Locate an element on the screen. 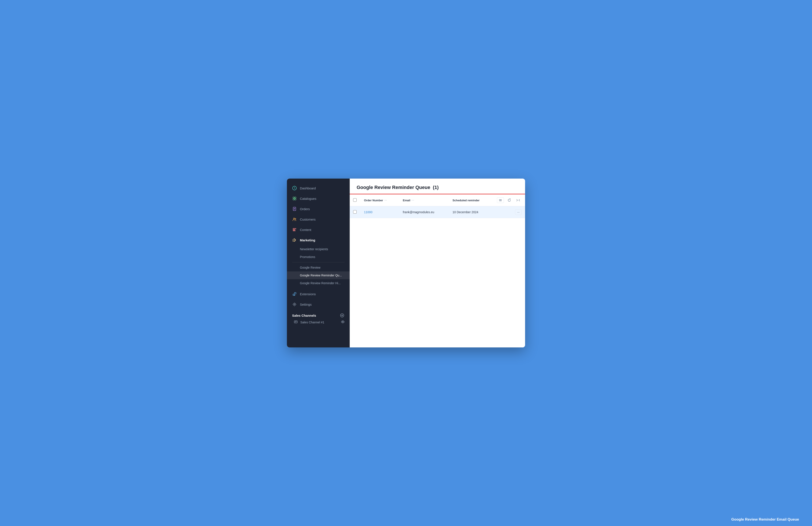  order-number-col-dots: ··· is located at coordinates (386, 200).